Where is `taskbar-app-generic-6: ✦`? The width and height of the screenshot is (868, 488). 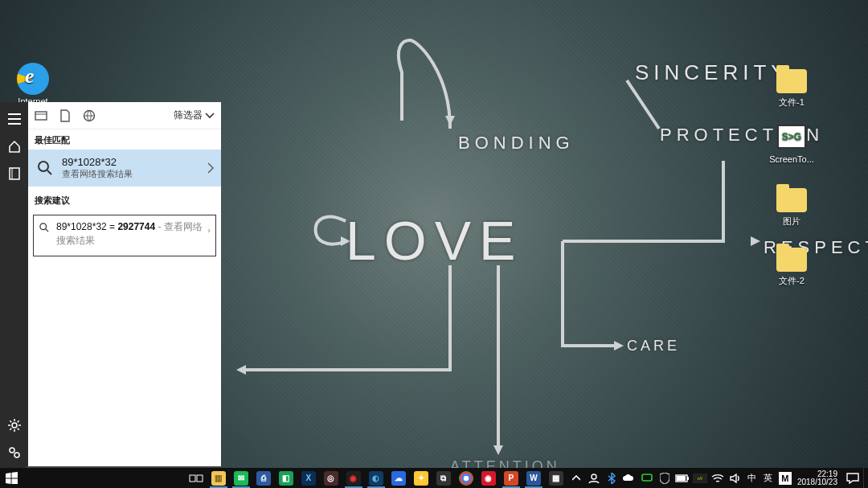 taskbar-app-generic-6: ✦ is located at coordinates (421, 478).